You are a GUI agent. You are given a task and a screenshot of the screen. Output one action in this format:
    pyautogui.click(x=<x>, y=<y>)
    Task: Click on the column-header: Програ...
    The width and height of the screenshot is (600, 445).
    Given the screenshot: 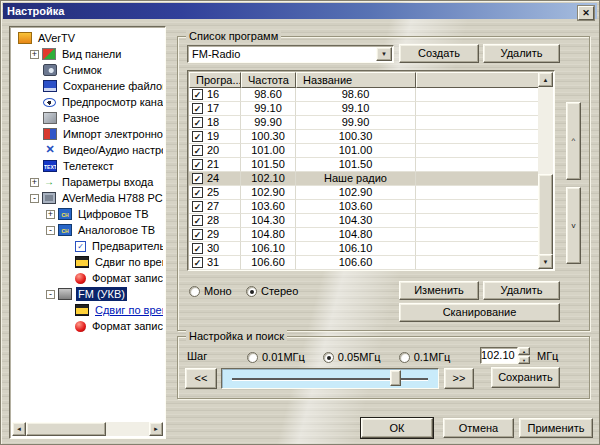 What is the action you would take?
    pyautogui.click(x=215, y=80)
    